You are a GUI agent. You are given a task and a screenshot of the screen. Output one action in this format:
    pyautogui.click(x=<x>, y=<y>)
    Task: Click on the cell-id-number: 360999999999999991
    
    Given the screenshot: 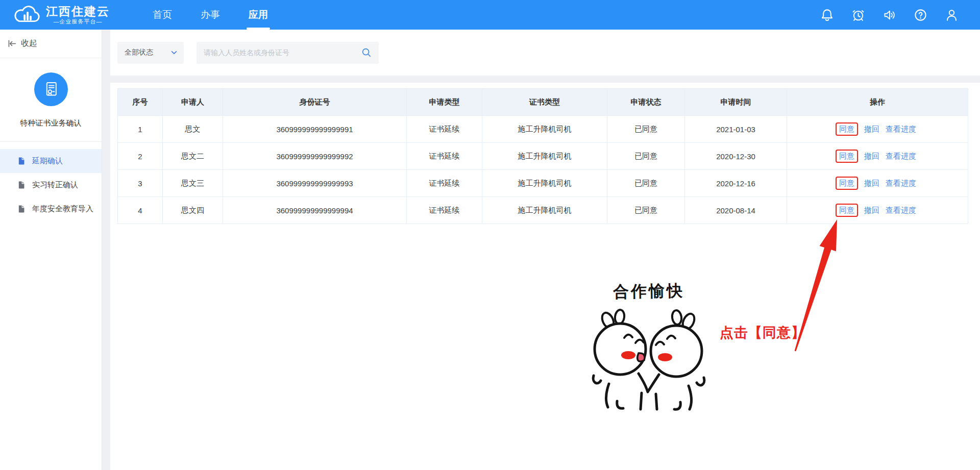 What is the action you would take?
    pyautogui.click(x=315, y=130)
    